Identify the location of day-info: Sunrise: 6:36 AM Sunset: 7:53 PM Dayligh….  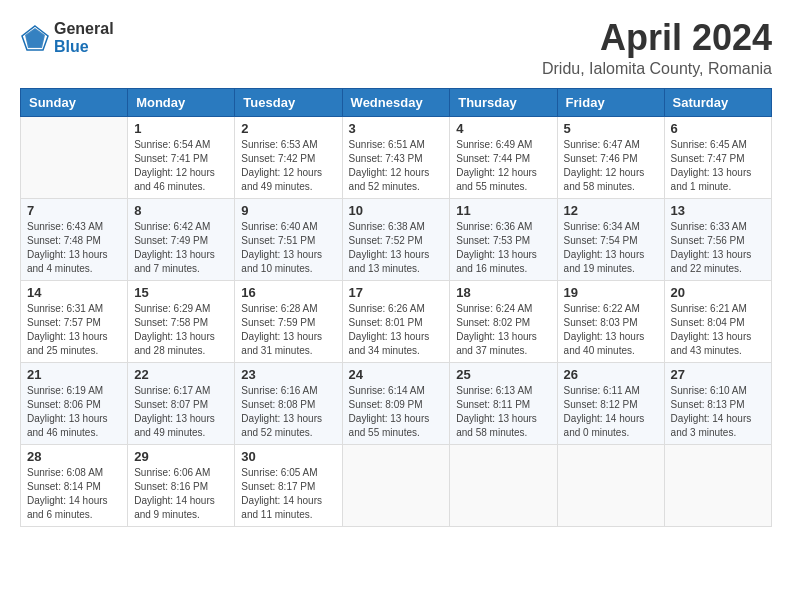
(503, 248).